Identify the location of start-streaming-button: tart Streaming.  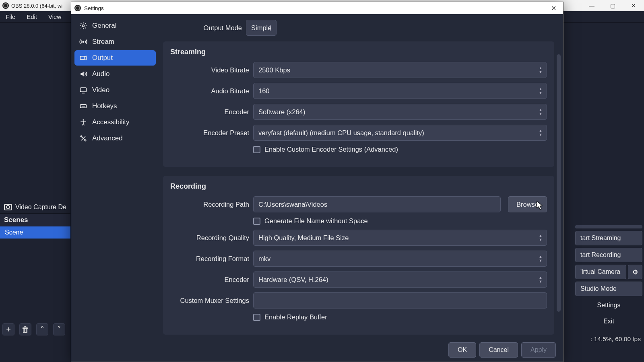
(609, 238).